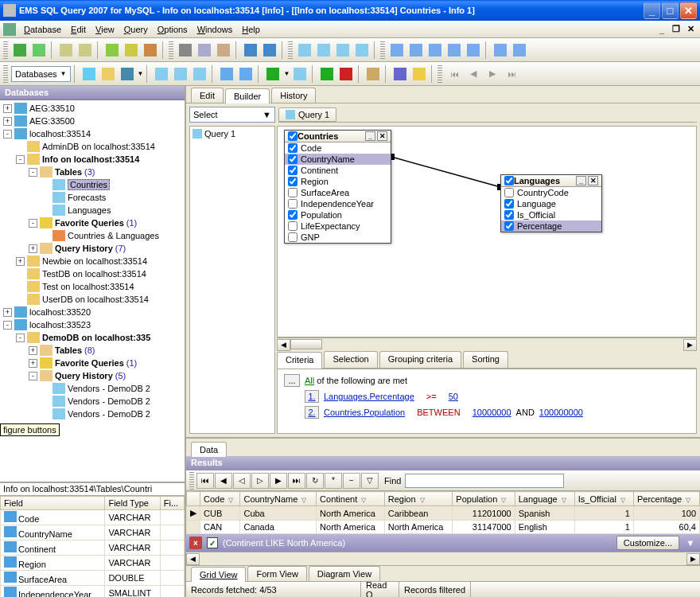 This screenshot has width=700, height=597. What do you see at coordinates (66, 50) in the screenshot?
I see `db-register-icon` at bounding box center [66, 50].